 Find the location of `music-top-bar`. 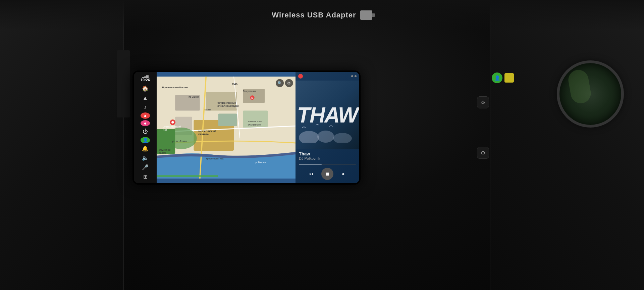

music-top-bar is located at coordinates (327, 76).